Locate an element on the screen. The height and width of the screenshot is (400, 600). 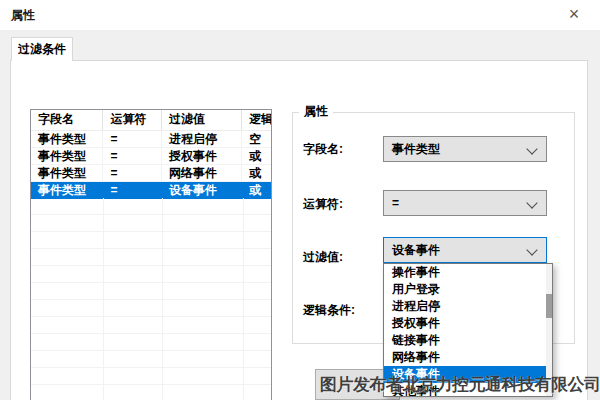
tab-filter-conditions: 过滤条件 is located at coordinates (42, 49).